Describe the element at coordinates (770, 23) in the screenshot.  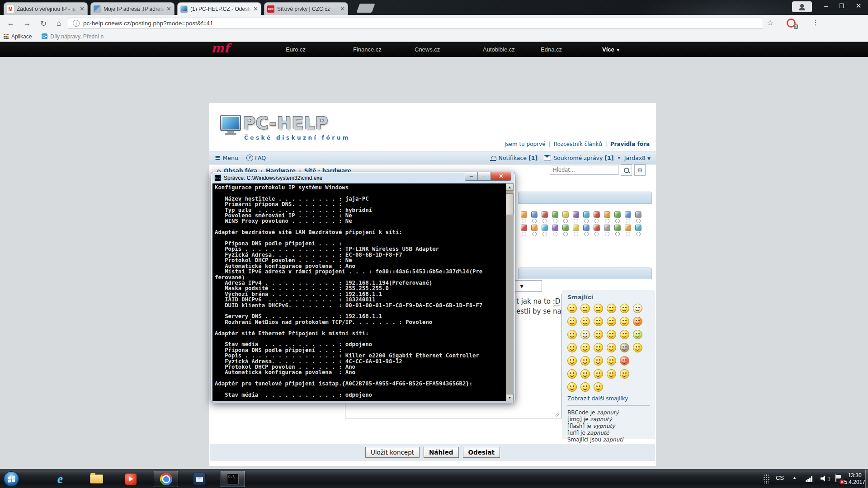
I see `bookmark-star-icon: ☆` at that location.